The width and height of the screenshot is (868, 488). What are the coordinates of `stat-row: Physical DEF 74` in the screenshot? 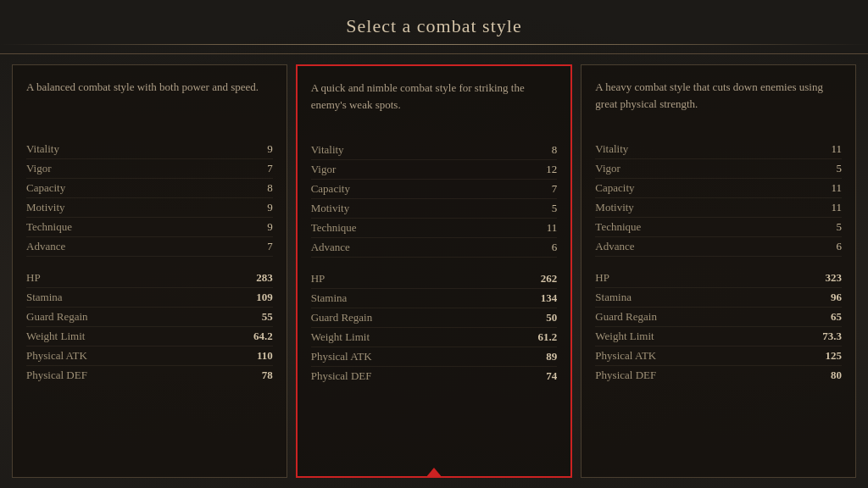 It's located at (434, 376).